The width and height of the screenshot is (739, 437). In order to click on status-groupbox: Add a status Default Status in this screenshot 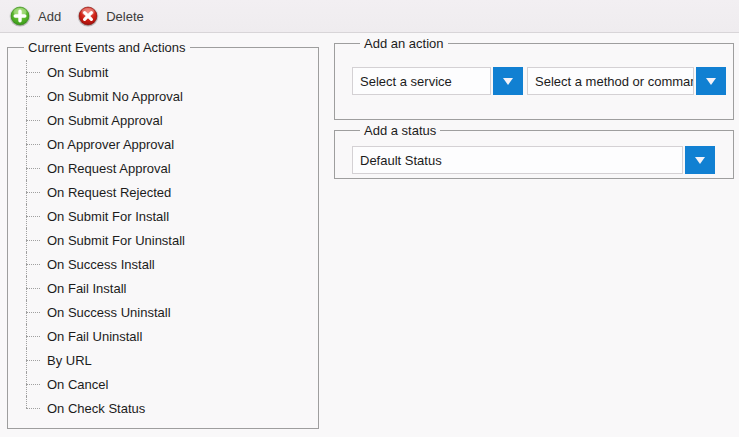, I will do `click(534, 151)`.